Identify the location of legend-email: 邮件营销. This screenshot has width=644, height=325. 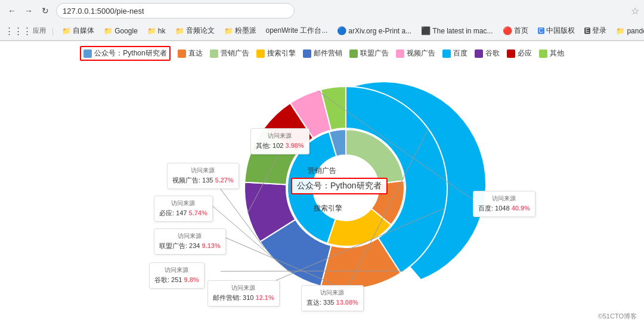
(323, 54).